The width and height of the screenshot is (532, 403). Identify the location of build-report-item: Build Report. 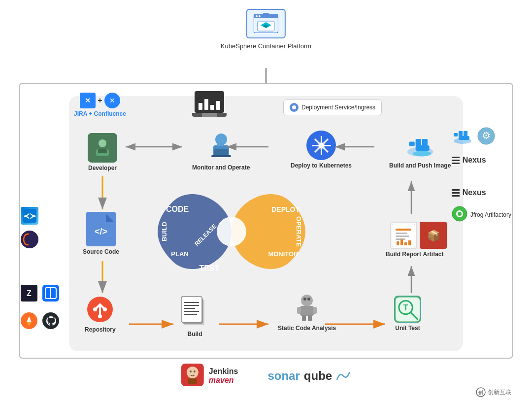
(403, 239).